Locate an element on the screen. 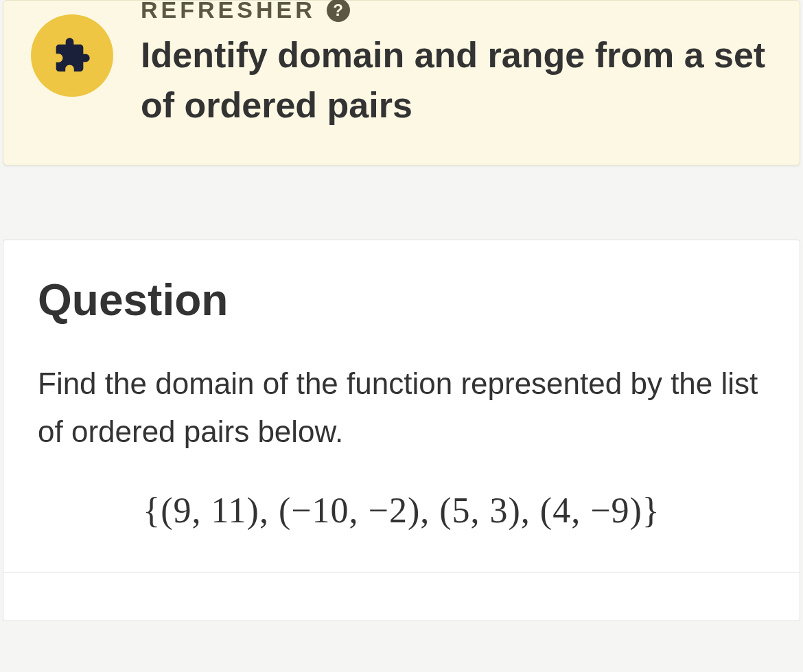  answer-section-cutoff is located at coordinates (402, 596).